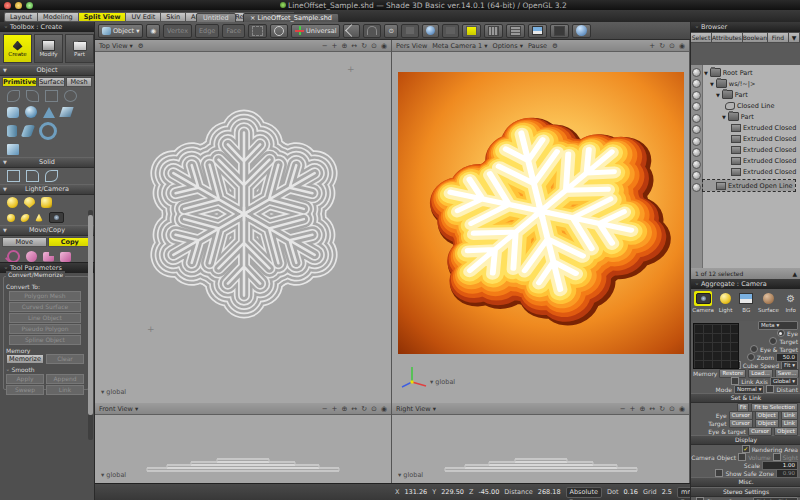 The image size is (800, 500). What do you see at coordinates (120, 31) in the screenshot?
I see `object-mode-button: Object▾` at bounding box center [120, 31].